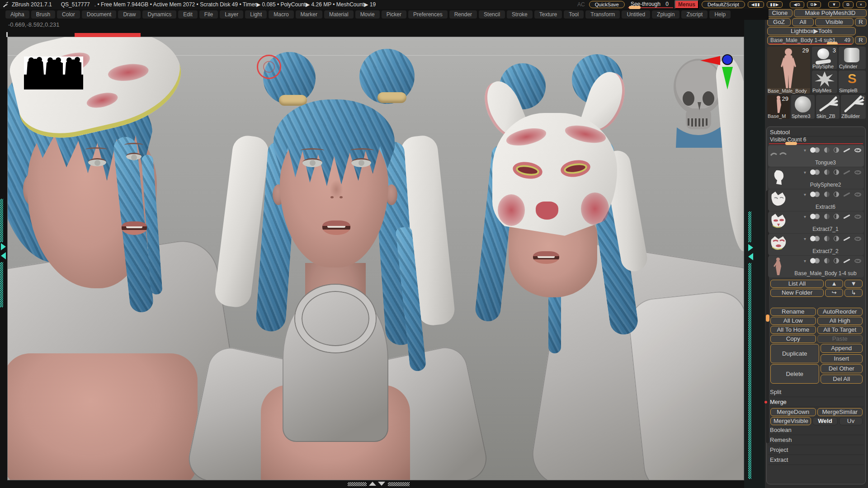 This screenshot has height=488, width=868. Describe the element at coordinates (99, 14) in the screenshot. I see `menu-document: Document` at that location.